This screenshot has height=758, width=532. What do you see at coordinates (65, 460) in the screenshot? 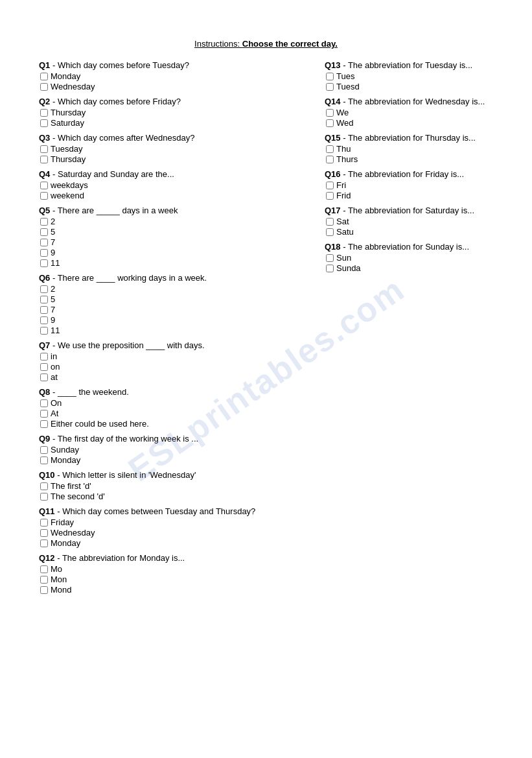
I see `option-label-q9-1: Monday` at bounding box center [65, 460].